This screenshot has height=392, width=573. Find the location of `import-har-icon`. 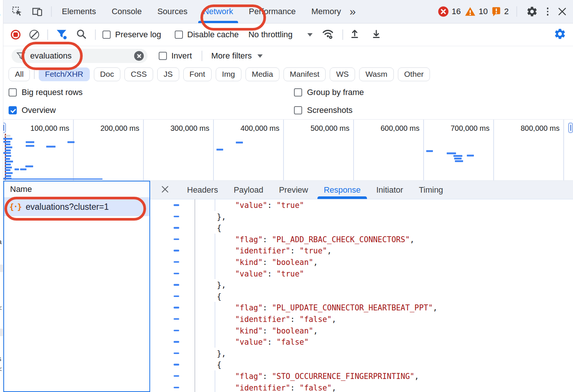

import-har-icon is located at coordinates (355, 35).